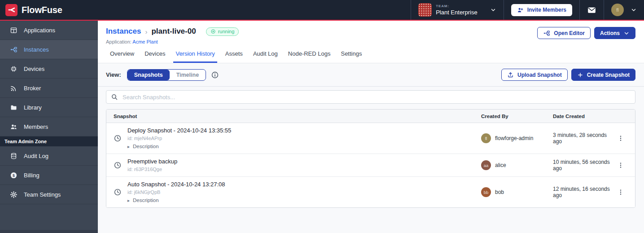 The width and height of the screenshot is (644, 233). What do you see at coordinates (49, 175) in the screenshot?
I see `sidebar-item-billing: $ Billing` at bounding box center [49, 175].